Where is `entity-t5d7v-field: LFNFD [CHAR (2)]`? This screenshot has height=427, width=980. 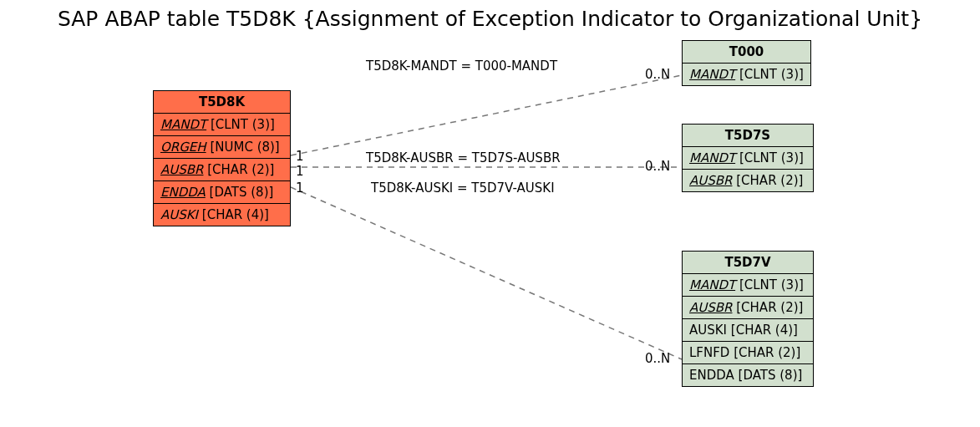
entity-t5d7v-field: LFNFD [CHAR (2)] is located at coordinates (748, 353).